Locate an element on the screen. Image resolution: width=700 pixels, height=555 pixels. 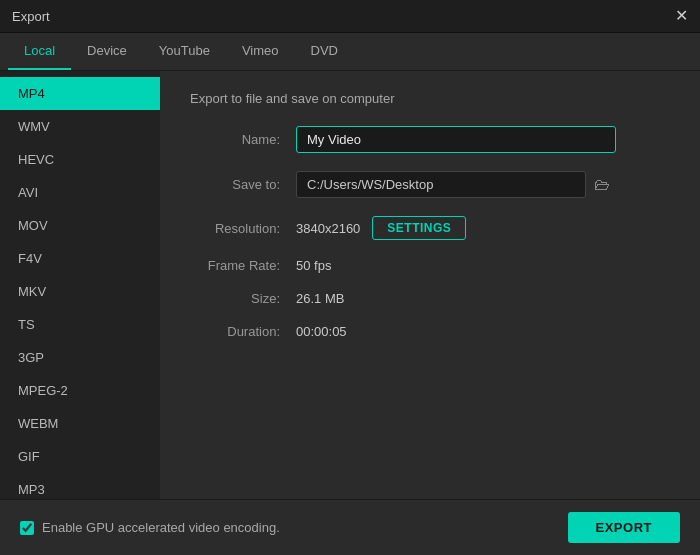
save-path-display: C:/Users/WS/Desktop is located at coordinates (441, 184).